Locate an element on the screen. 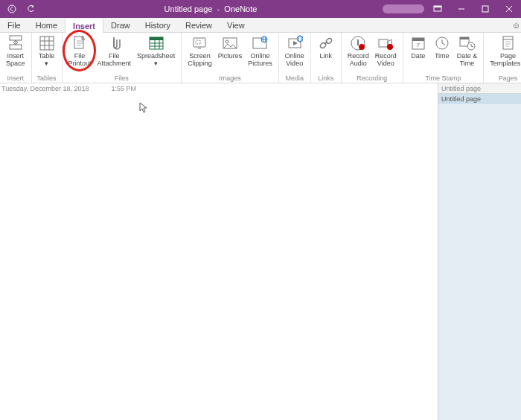 The width and height of the screenshot is (521, 420). ribbon: Insert SpaceInsertTable ▾TablesFile Prin… is located at coordinates (260, 58).